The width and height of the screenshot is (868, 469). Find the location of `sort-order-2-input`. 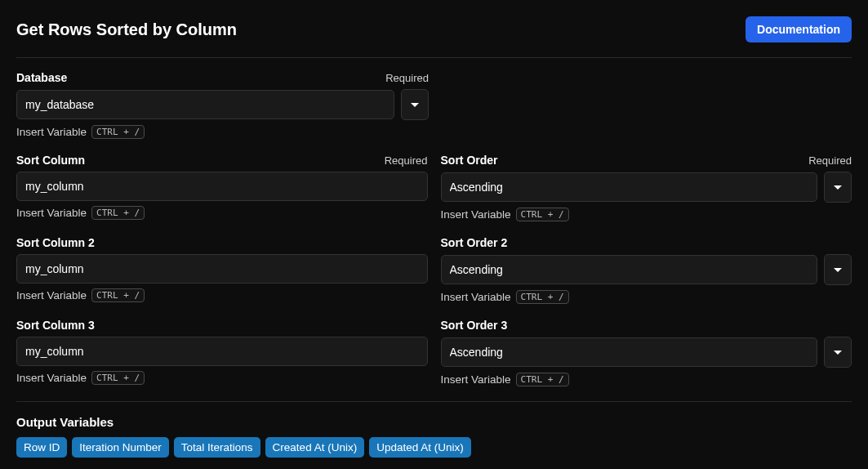

sort-order-2-input is located at coordinates (630, 270).